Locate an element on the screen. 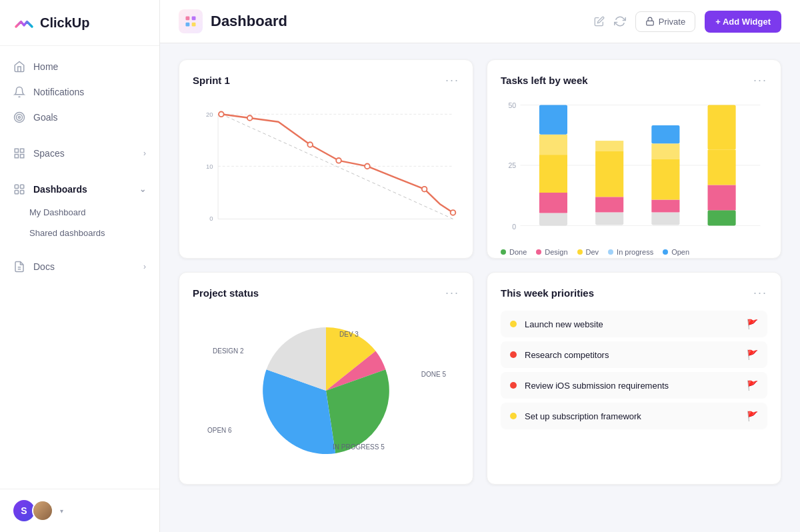 The width and height of the screenshot is (800, 532). tasks-widget-menu: ··· is located at coordinates (760, 80).